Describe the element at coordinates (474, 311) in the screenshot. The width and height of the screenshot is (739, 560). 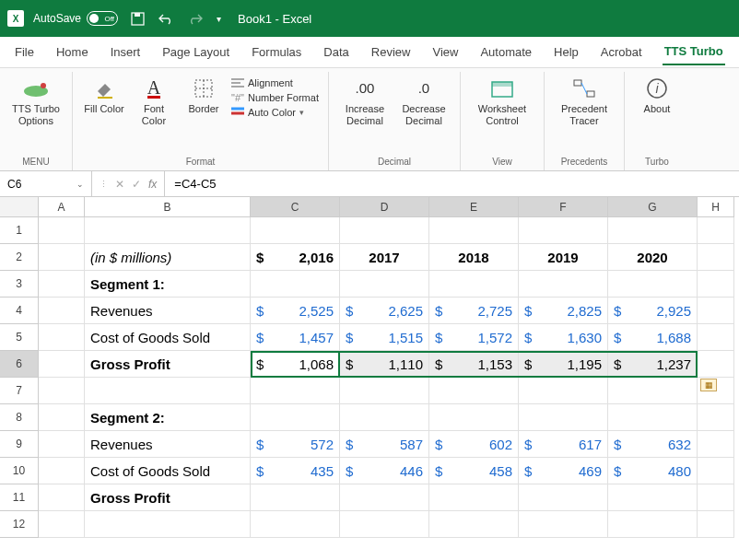
I see `cell: $2,725` at that location.